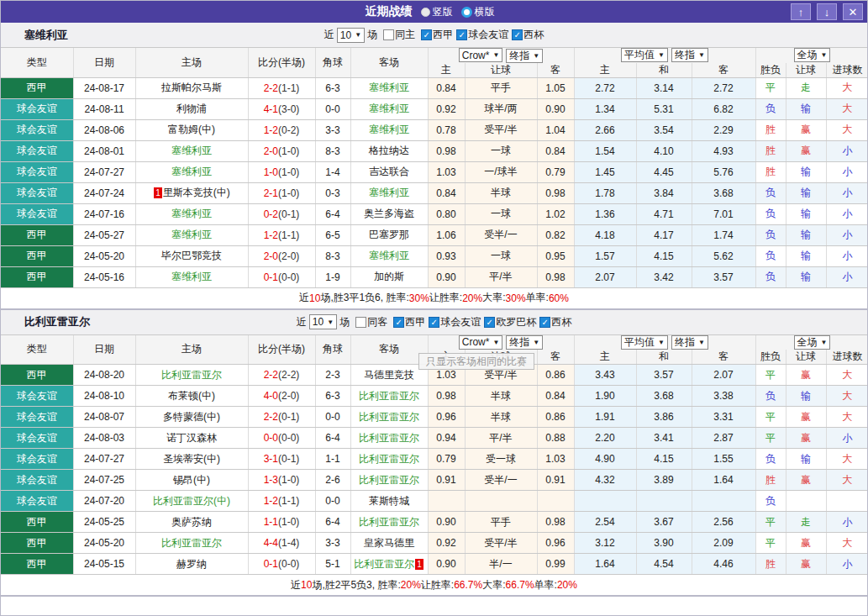 The image size is (868, 616). What do you see at coordinates (555, 323) in the screenshot?
I see `league-filter: ✓西杯` at bounding box center [555, 323].